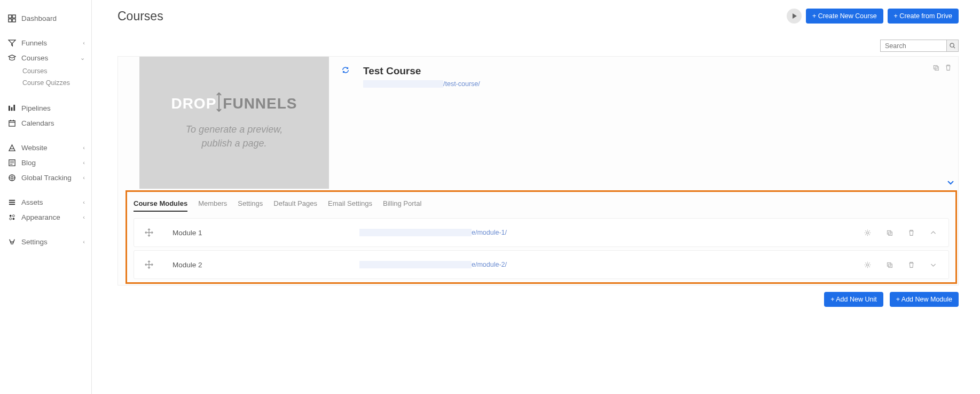 The image size is (980, 394). I want to click on sidebar-item-settings: Settings ‹, so click(46, 242).